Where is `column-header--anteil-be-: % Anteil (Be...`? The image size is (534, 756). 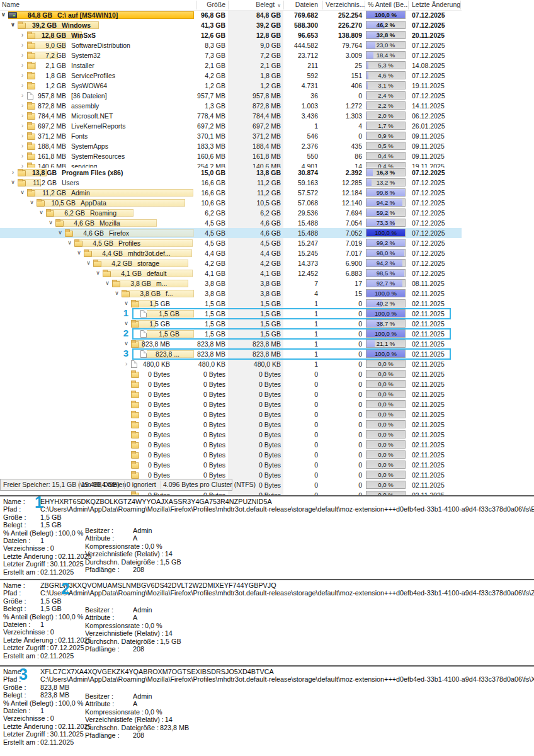 column-header--anteil-be-: % Anteil (Be... is located at coordinates (389, 5).